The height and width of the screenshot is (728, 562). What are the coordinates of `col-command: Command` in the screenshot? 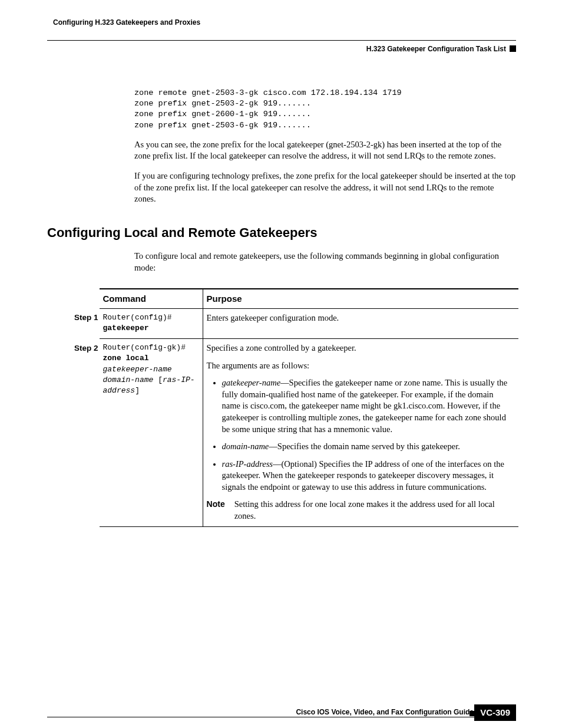 It's located at (151, 299).